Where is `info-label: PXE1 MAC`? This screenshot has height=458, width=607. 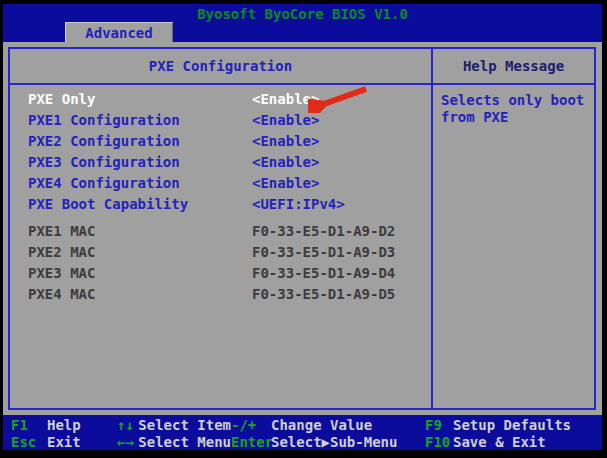
info-label: PXE1 MAC is located at coordinates (62, 232).